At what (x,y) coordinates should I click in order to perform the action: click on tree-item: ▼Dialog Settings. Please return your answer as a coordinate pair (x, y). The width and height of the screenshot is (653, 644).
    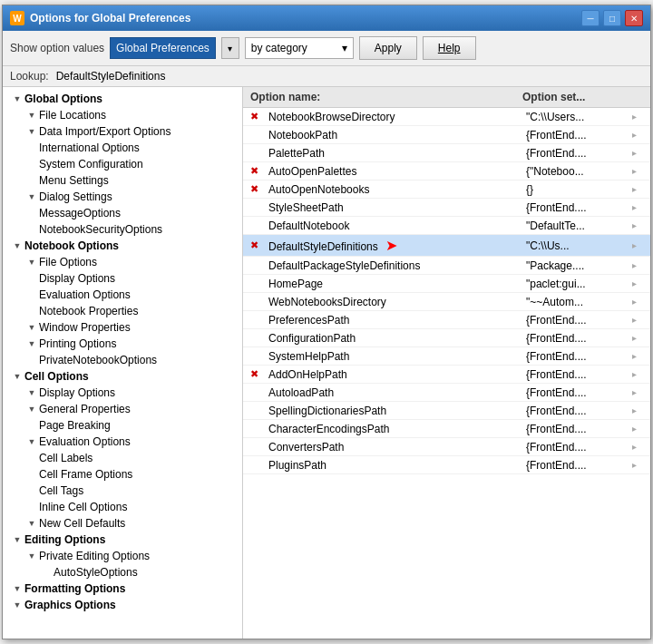
    Looking at the image, I should click on (122, 197).